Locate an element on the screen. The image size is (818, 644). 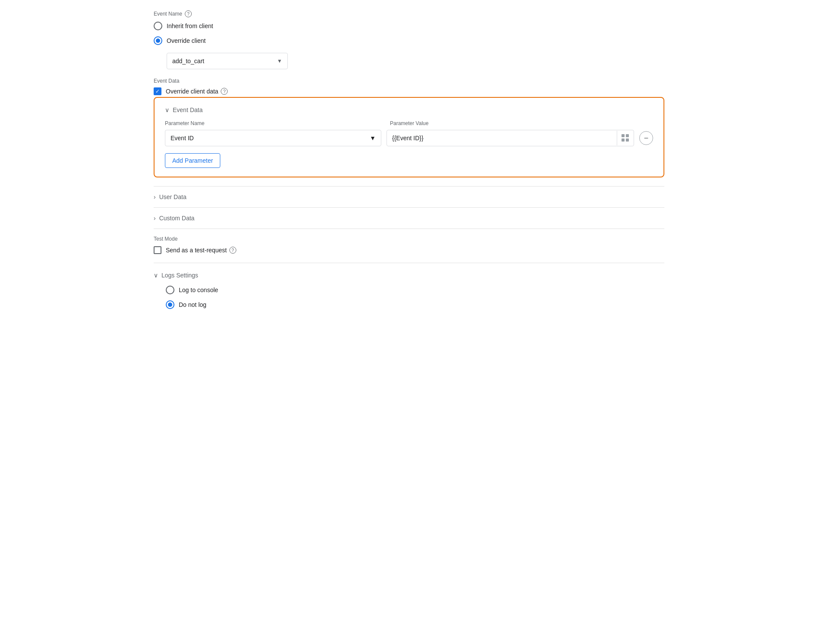
radio-override-circle is located at coordinates (158, 41).